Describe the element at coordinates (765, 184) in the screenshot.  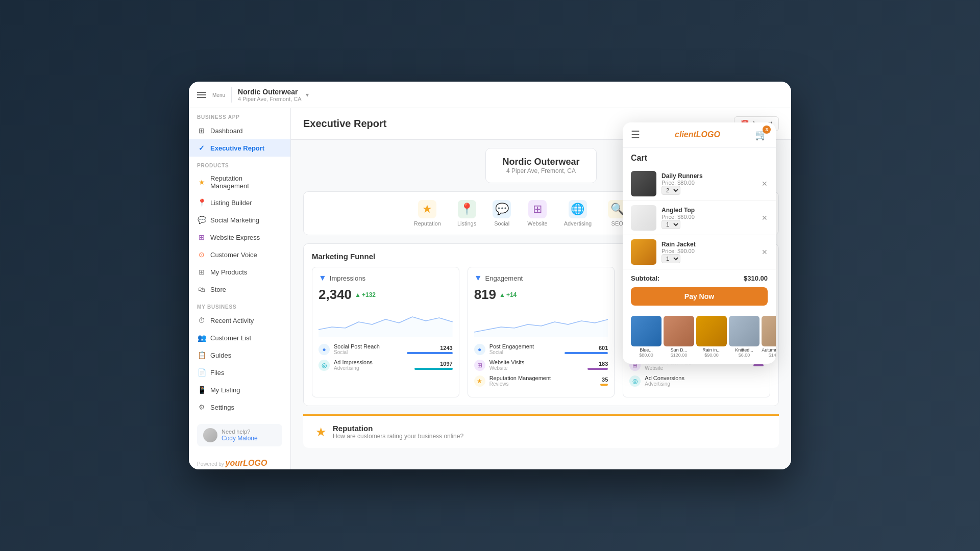
I see `cart-item-0-remove: ✕` at that location.